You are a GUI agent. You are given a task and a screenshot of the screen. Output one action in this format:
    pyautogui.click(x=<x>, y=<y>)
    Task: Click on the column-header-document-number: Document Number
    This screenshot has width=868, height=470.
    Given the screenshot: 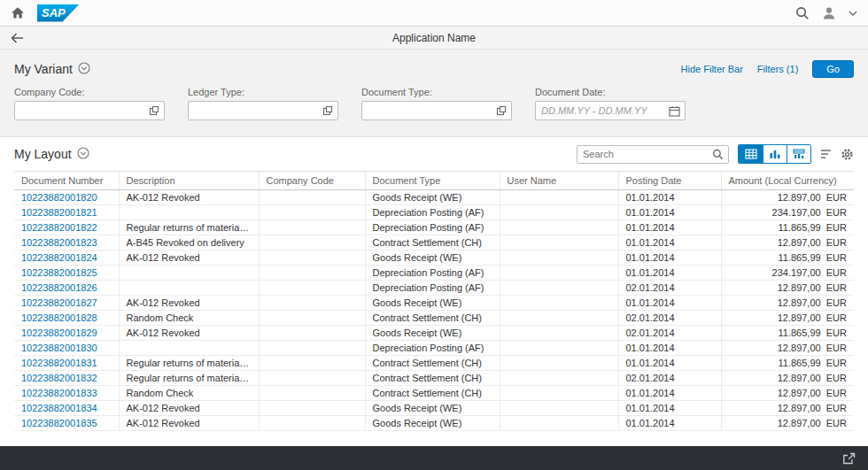 What is the action you would take?
    pyautogui.click(x=66, y=181)
    